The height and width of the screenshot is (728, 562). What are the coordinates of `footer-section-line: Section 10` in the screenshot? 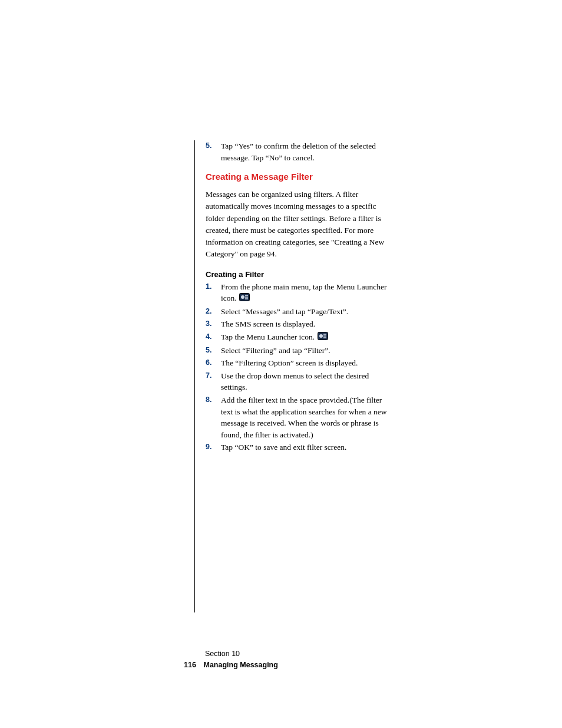 It's located at (242, 654).